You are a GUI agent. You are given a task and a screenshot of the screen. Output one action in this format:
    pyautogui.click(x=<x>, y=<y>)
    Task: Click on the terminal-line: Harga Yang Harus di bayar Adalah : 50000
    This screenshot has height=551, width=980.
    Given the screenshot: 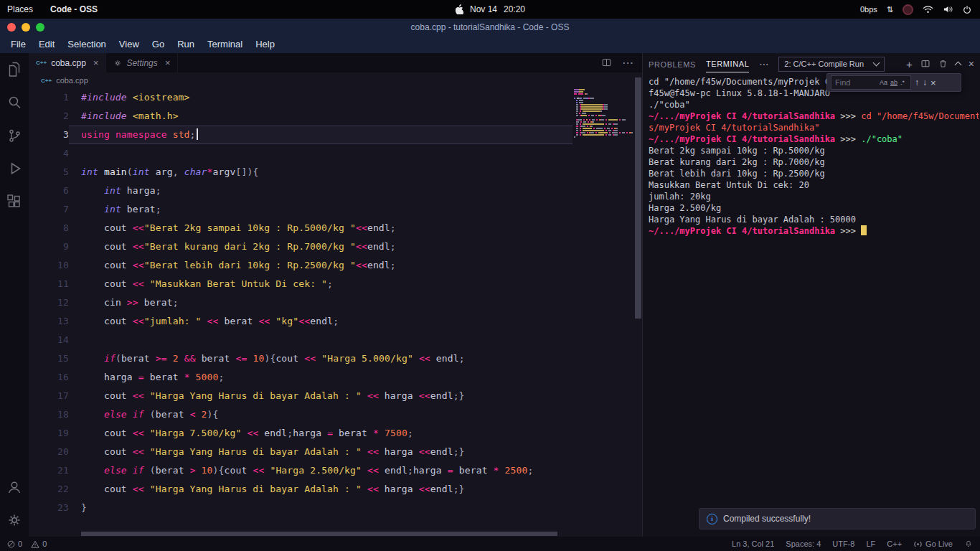 What is the action you would take?
    pyautogui.click(x=814, y=220)
    